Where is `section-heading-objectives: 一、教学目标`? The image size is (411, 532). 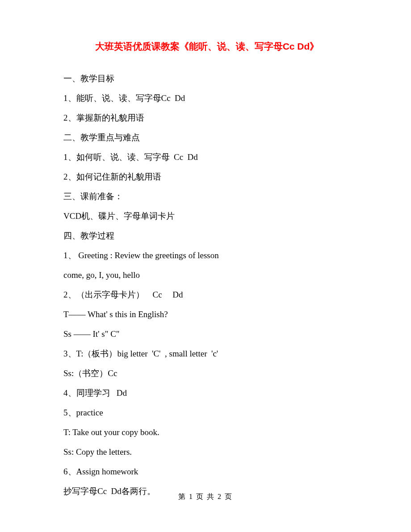
section-heading-objectives: 一、教学目标 is located at coordinates (207, 79).